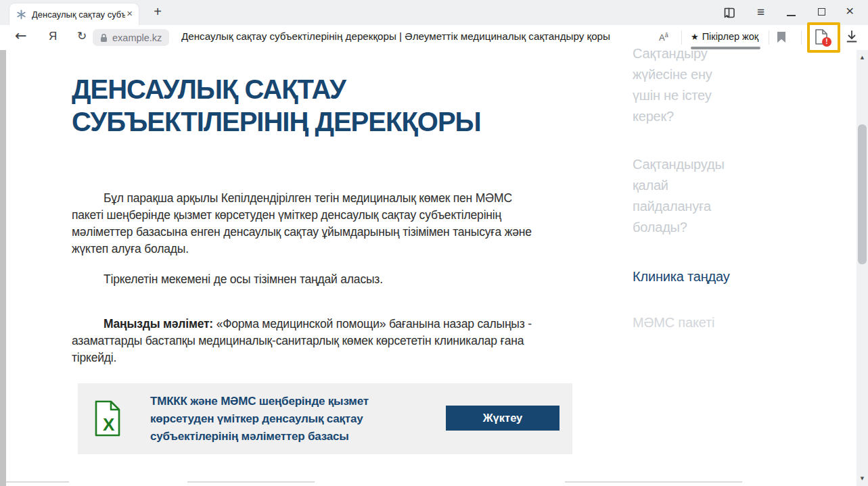 The image size is (868, 486). I want to click on reviews-label: Пікірлер жоқ, so click(731, 37).